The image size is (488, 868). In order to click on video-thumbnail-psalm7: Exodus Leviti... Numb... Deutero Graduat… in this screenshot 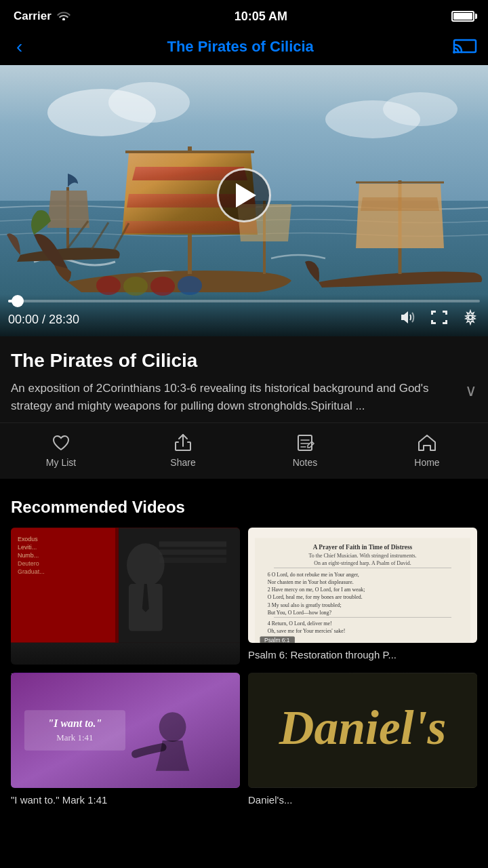, I will do `click(125, 596)`.